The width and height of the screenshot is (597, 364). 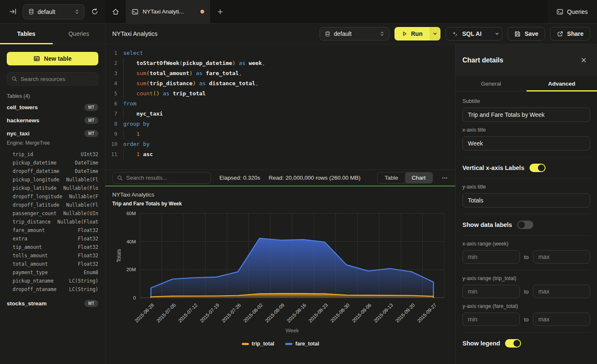 I want to click on svg-text: 2015-09-06, so click(x=362, y=313).